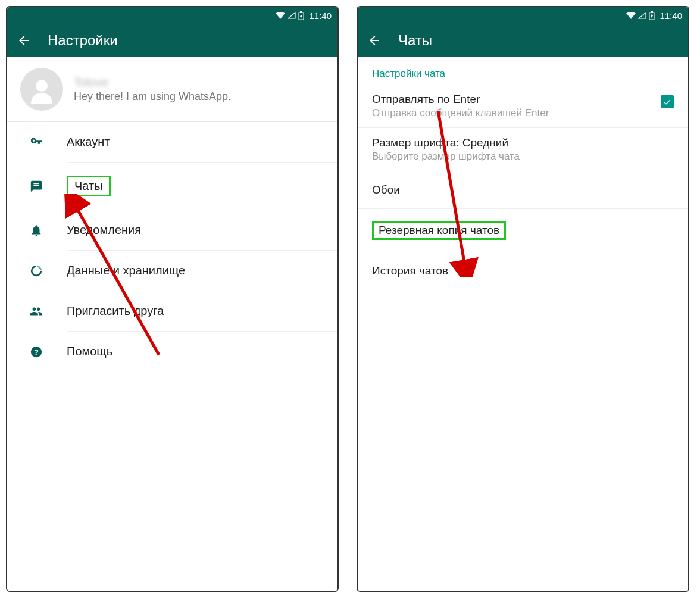  Describe the element at coordinates (523, 157) in the screenshot. I see `row-subtitle: Выберите размер шрифта чата` at that location.